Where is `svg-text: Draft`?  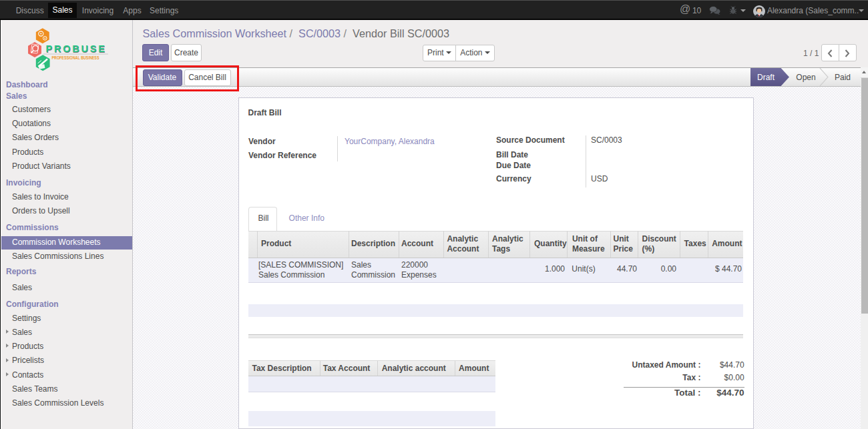 svg-text: Draft is located at coordinates (767, 77).